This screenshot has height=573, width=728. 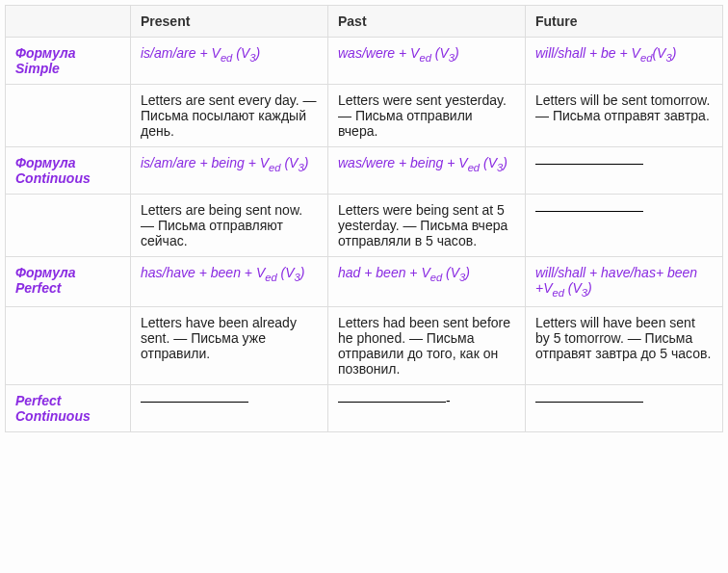 I want to click on perfect-future-example: Letters will have been sent by 5 tomorro…, so click(x=624, y=345).